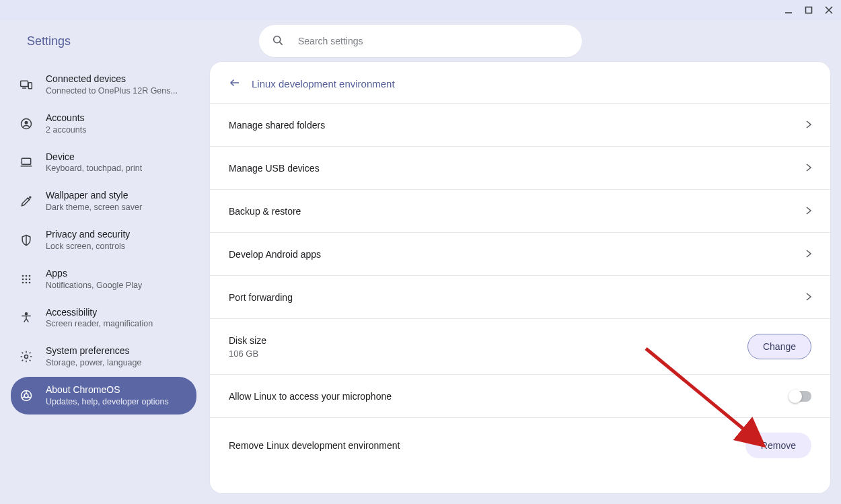  I want to click on app-title: Settings, so click(35, 42).